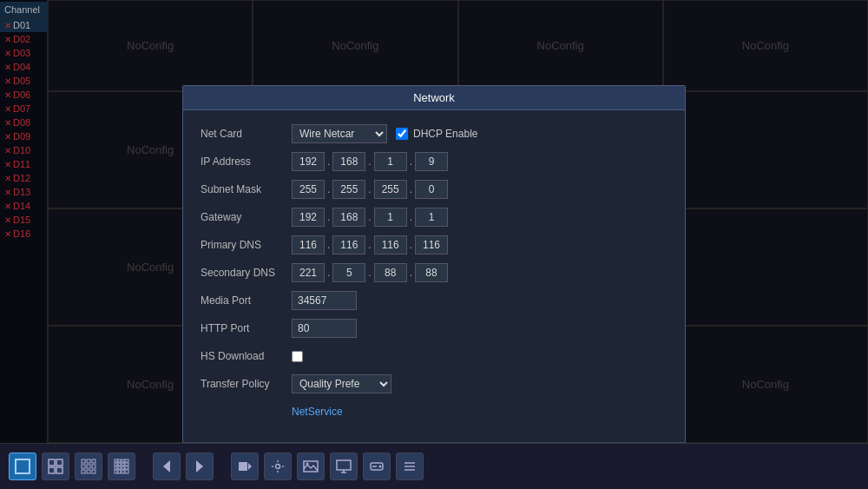 This screenshot has width=868, height=489. What do you see at coordinates (370, 162) in the screenshot?
I see `ip-address-group: . . .` at bounding box center [370, 162].